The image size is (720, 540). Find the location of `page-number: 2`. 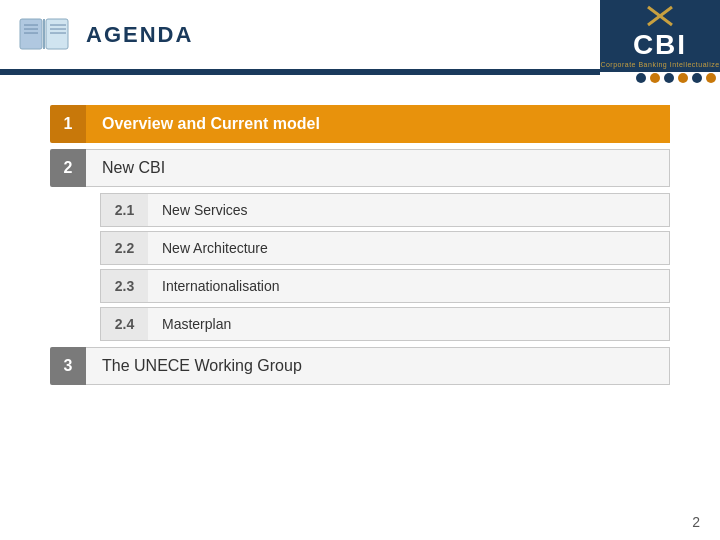

page-number: 2 is located at coordinates (696, 522).